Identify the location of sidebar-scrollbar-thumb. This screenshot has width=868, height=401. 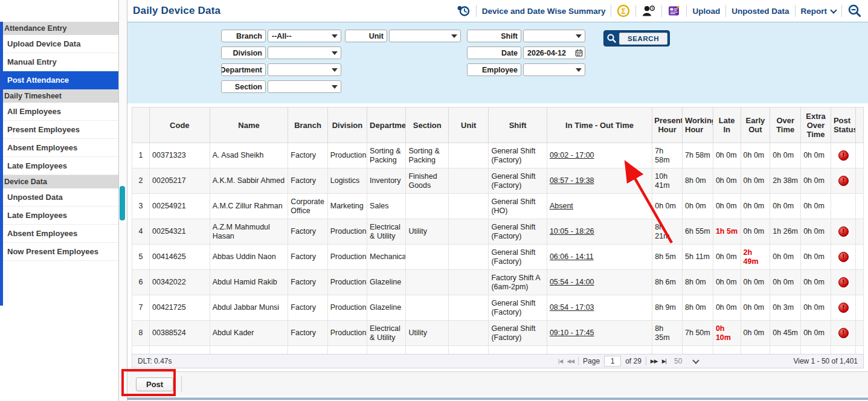
(122, 203).